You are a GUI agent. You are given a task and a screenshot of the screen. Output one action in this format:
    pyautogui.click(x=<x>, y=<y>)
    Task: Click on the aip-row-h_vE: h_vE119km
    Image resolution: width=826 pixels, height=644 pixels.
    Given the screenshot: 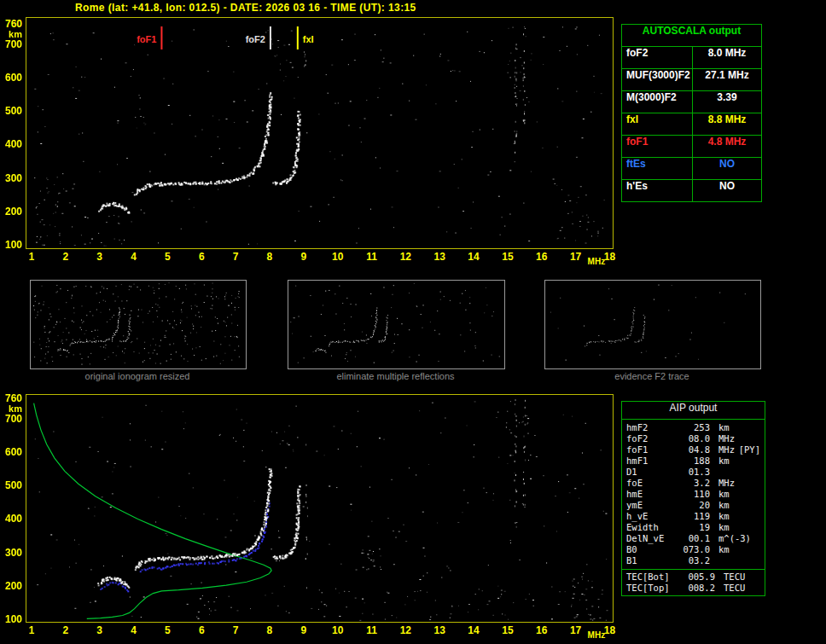 What is the action you would take?
    pyautogui.click(x=693, y=517)
    